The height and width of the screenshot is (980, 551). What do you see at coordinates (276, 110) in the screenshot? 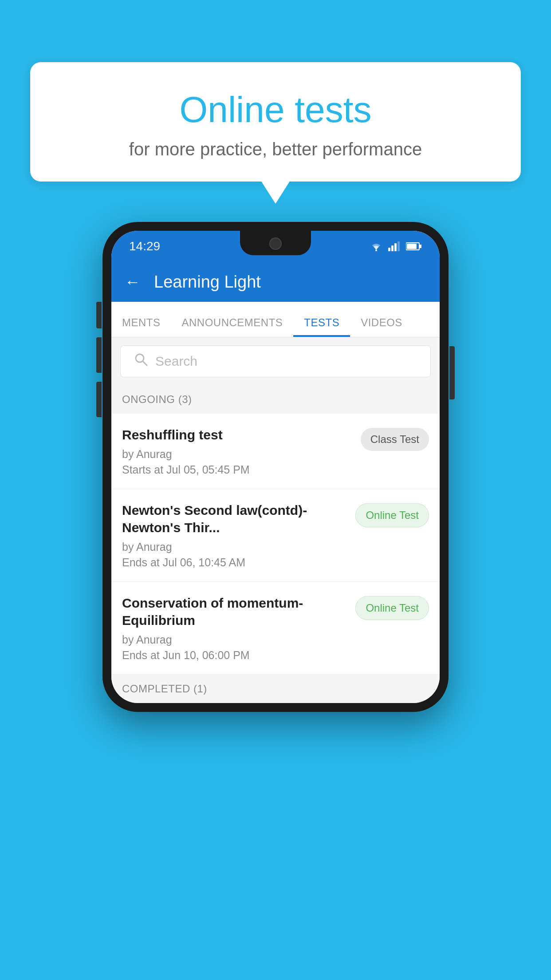
I see `bubble-title: Online tests` at bounding box center [276, 110].